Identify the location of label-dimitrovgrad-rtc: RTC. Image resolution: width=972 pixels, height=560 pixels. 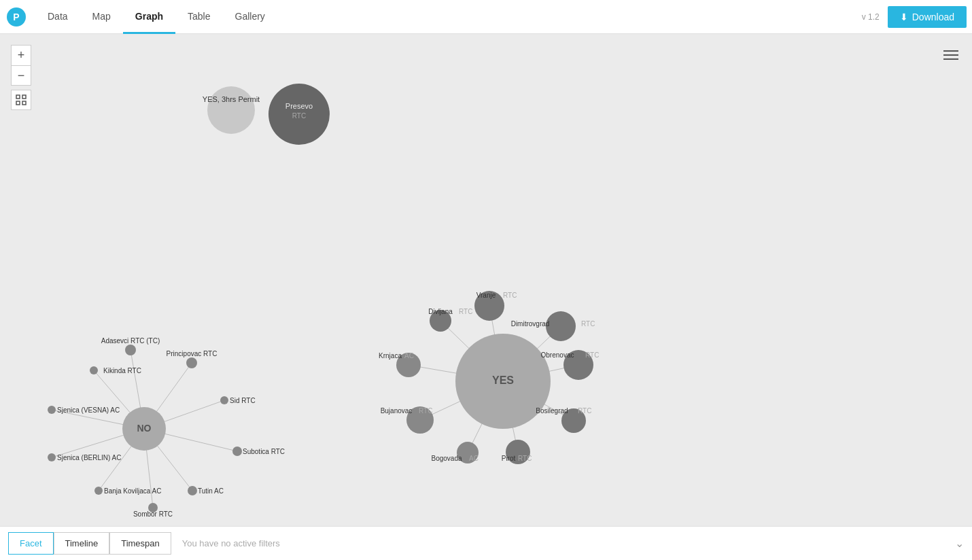
(588, 323).